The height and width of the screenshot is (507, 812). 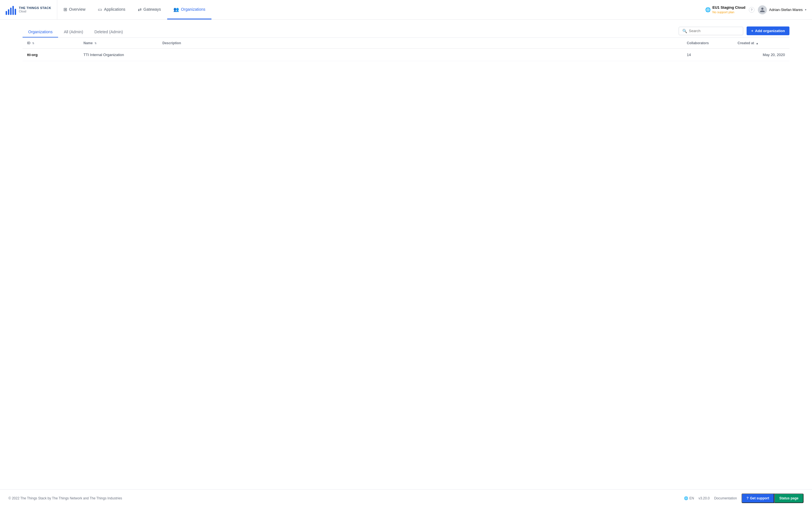 I want to click on nav-item-overview: ⊞ Overview, so click(x=74, y=10).